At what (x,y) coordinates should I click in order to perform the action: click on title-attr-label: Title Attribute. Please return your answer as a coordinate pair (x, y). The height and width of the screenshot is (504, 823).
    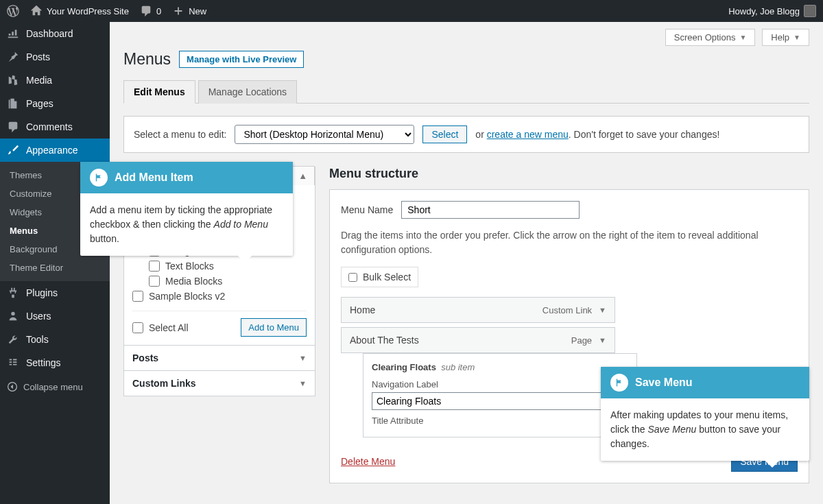
    Looking at the image, I should click on (500, 421).